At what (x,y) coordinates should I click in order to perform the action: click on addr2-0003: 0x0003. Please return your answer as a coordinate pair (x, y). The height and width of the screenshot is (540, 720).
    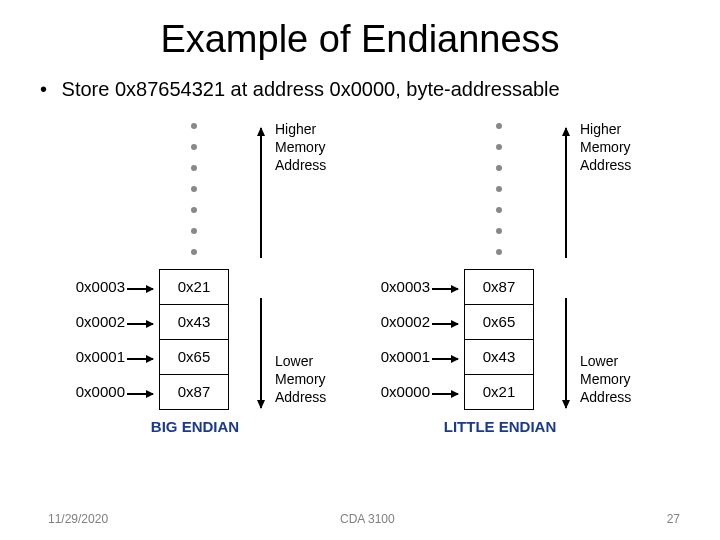
    Looking at the image, I should click on (400, 286).